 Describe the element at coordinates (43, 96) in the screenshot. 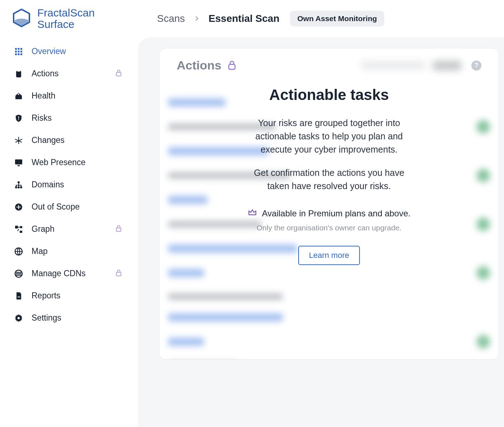

I see `sidebar-item-label: Health` at that location.